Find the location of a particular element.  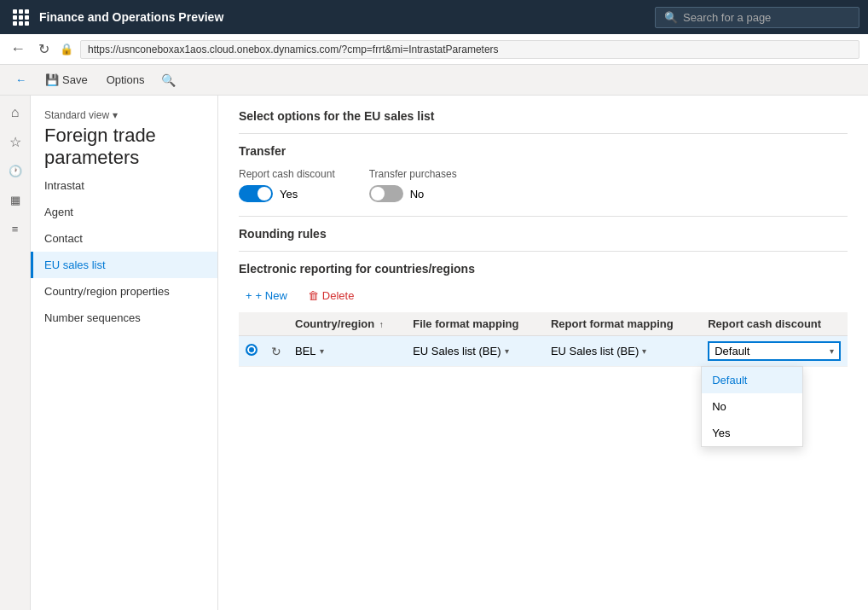

col-label-file-format: File format mapping is located at coordinates (466, 324).